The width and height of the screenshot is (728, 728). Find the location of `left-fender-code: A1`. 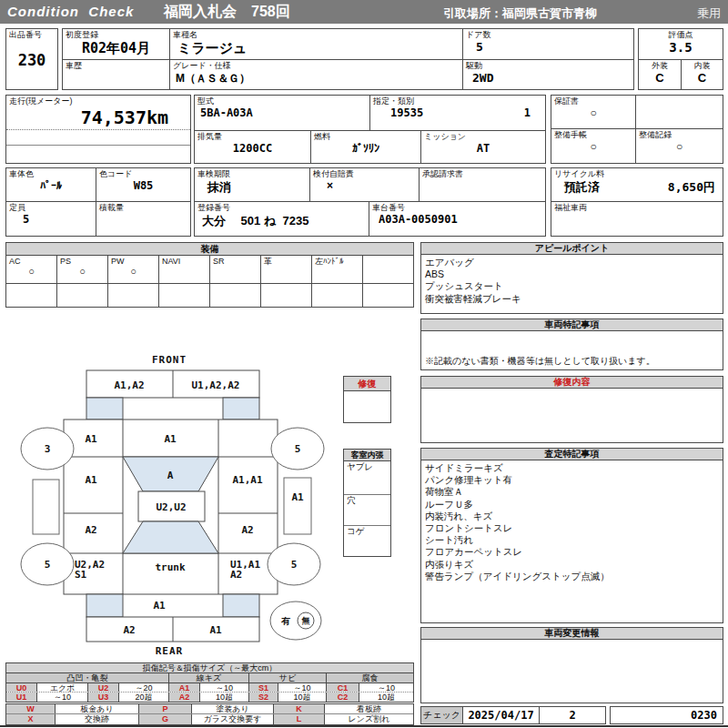

left-fender-code: A1 is located at coordinates (91, 439).